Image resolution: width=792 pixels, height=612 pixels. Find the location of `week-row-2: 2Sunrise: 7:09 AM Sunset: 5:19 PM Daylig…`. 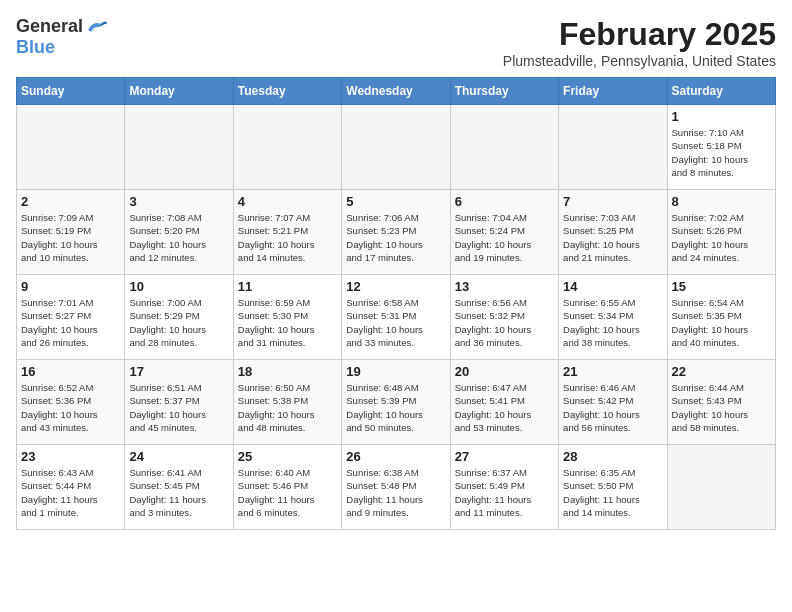

week-row-2: 2Sunrise: 7:09 AM Sunset: 5:19 PM Daylig… is located at coordinates (396, 232).